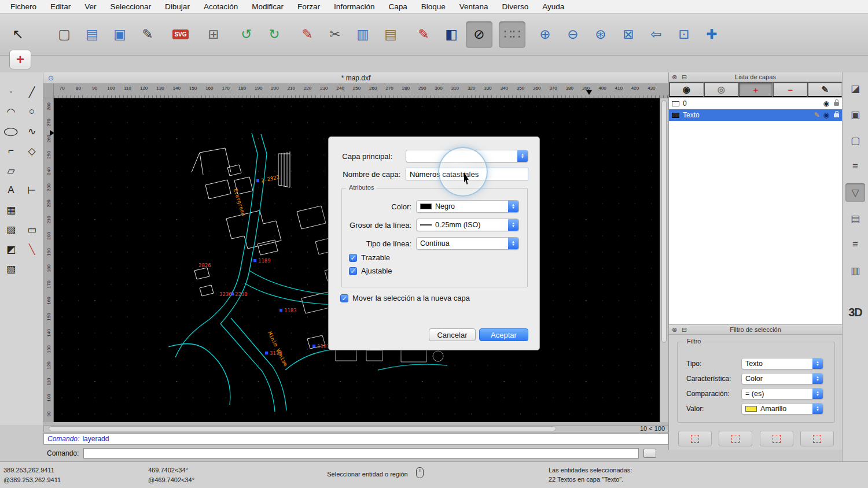 The height and width of the screenshot is (488, 868). What do you see at coordinates (92, 35) in the screenshot?
I see `open-file-icon: ▤` at bounding box center [92, 35].